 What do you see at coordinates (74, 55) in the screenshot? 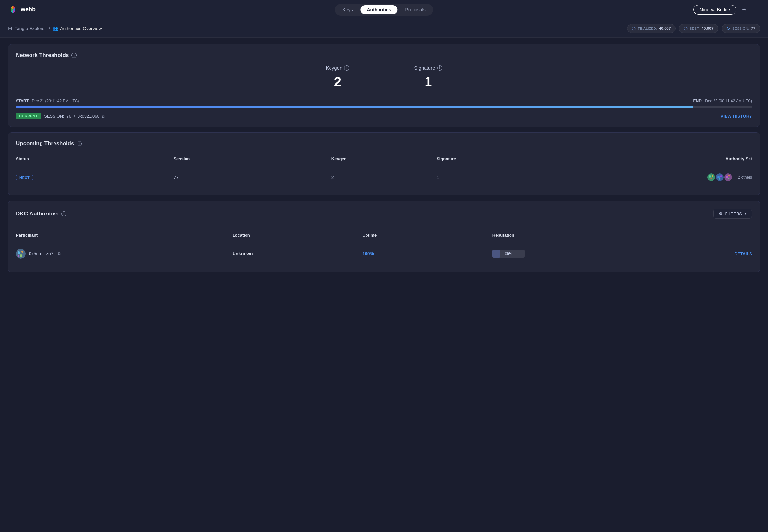
I see `network-thresholds-info-icon: i` at bounding box center [74, 55].